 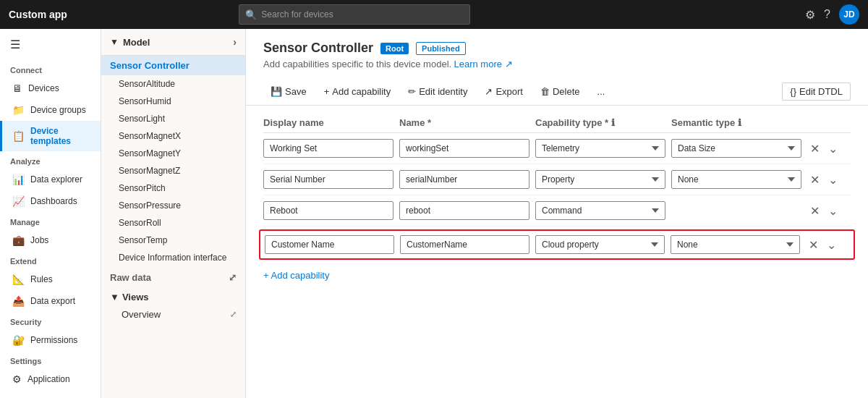 I want to click on semantic-type-select-1: None Data Size Temperature Humidity, so click(x=736, y=179).